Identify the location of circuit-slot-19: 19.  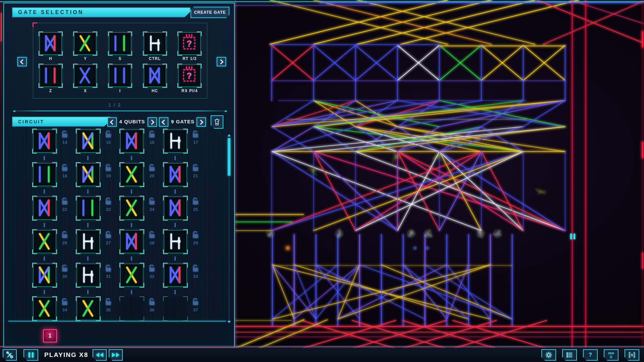
(99, 179).